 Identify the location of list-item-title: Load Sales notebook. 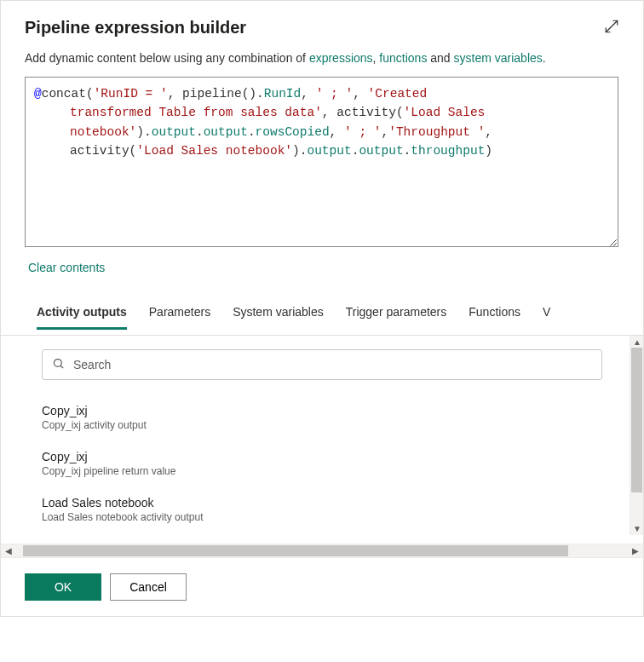
(322, 503).